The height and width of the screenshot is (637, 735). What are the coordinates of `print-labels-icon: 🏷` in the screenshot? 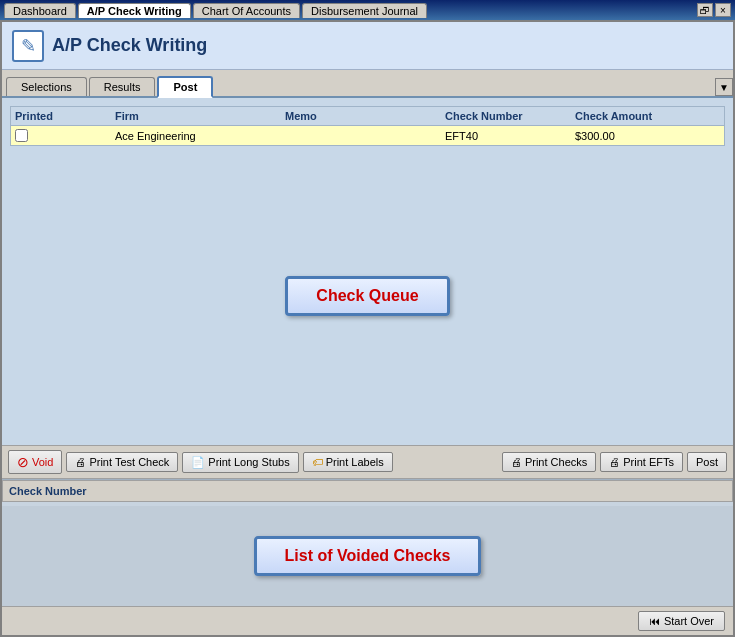 It's located at (318, 462).